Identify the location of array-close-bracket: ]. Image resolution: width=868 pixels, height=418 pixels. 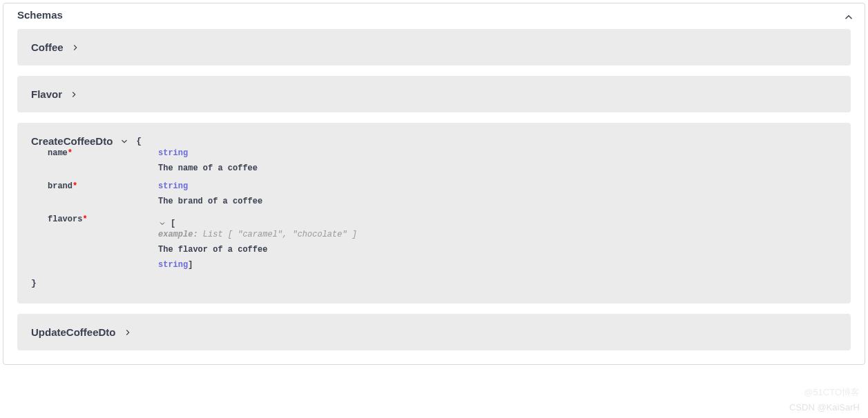
(191, 265).